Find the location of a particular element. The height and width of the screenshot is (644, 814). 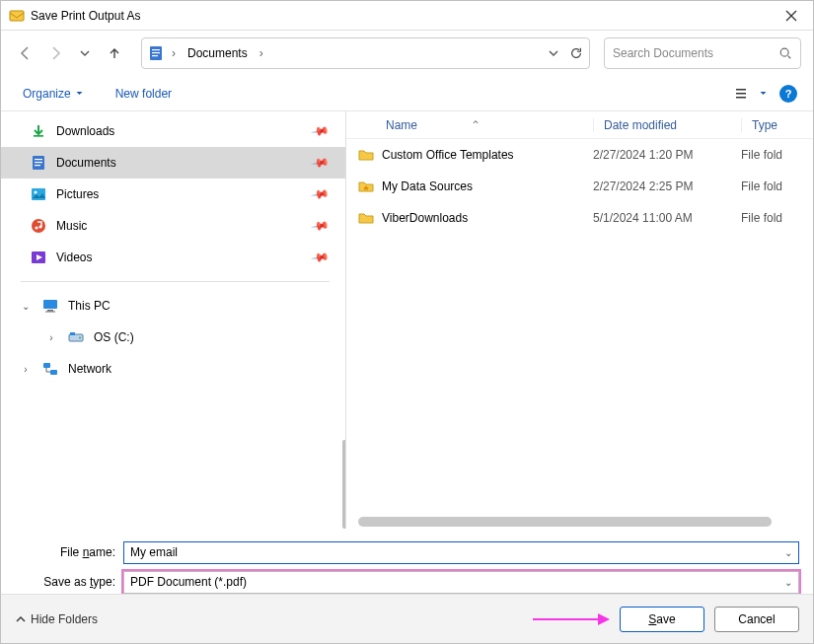

sidebar-item-pictures: Pictures 📌 is located at coordinates (174, 194).